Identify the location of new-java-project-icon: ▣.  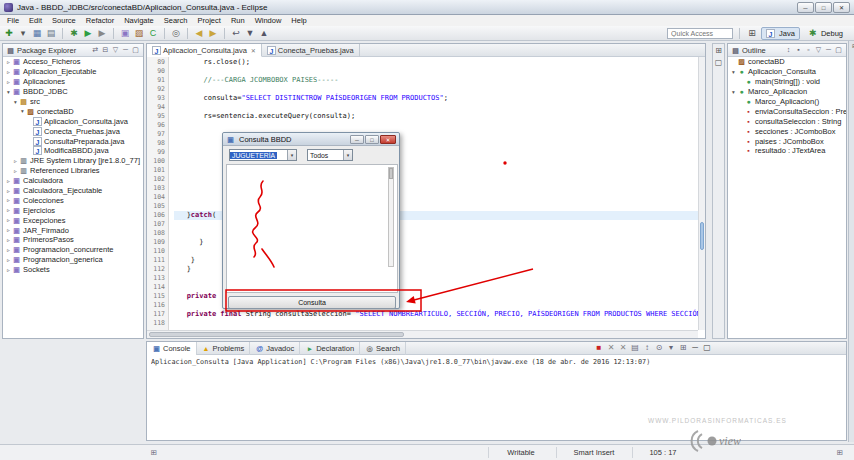
(125, 33).